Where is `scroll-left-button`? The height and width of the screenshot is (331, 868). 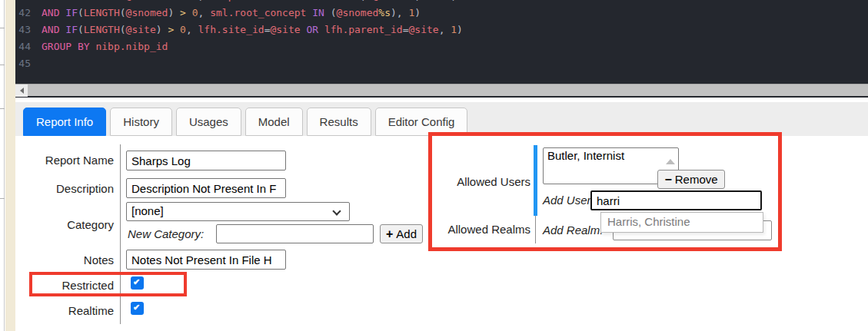 scroll-left-button is located at coordinates (22, 91).